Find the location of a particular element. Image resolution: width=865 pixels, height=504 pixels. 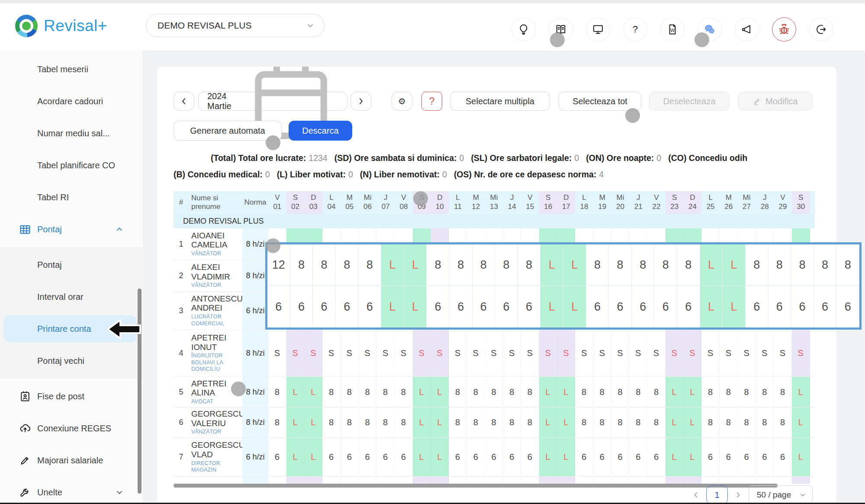

day-cell-6-07: 8 is located at coordinates (386, 422).